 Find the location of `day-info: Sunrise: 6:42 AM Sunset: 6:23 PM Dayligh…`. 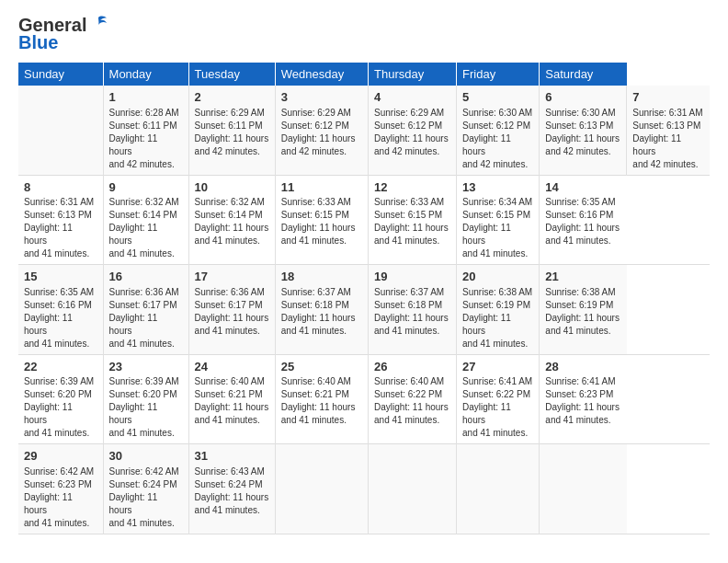

day-info: Sunrise: 6:42 AM Sunset: 6:23 PM Dayligh… is located at coordinates (61, 498).